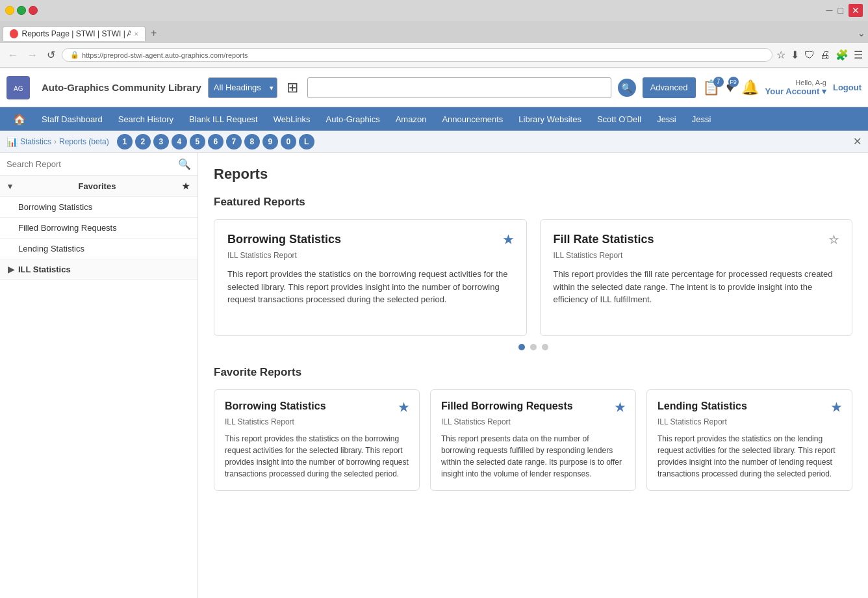  I want to click on window-minimize-icon: ─, so click(830, 10).